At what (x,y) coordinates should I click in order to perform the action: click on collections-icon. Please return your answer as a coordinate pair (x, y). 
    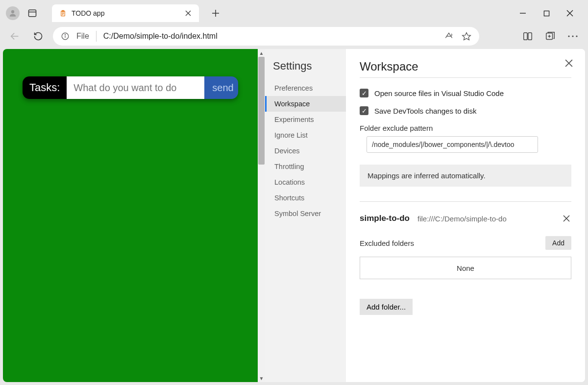
    Looking at the image, I should click on (550, 36).